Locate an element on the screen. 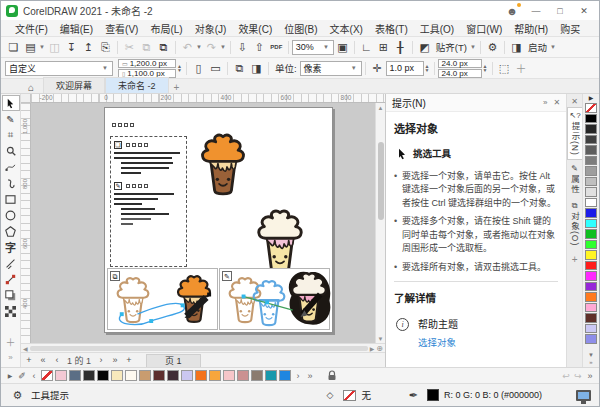  menu-item-table: 表格(T) is located at coordinates (392, 28).